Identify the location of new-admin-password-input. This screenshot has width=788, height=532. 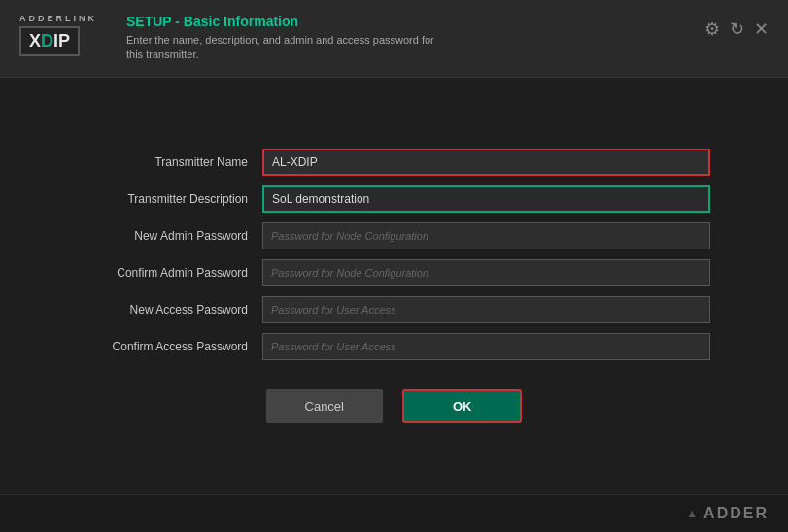
(486, 236).